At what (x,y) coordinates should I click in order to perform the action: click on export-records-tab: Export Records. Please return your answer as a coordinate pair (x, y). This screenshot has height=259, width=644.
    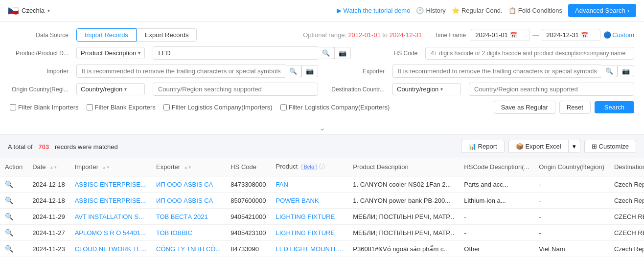
    Looking at the image, I should click on (167, 35).